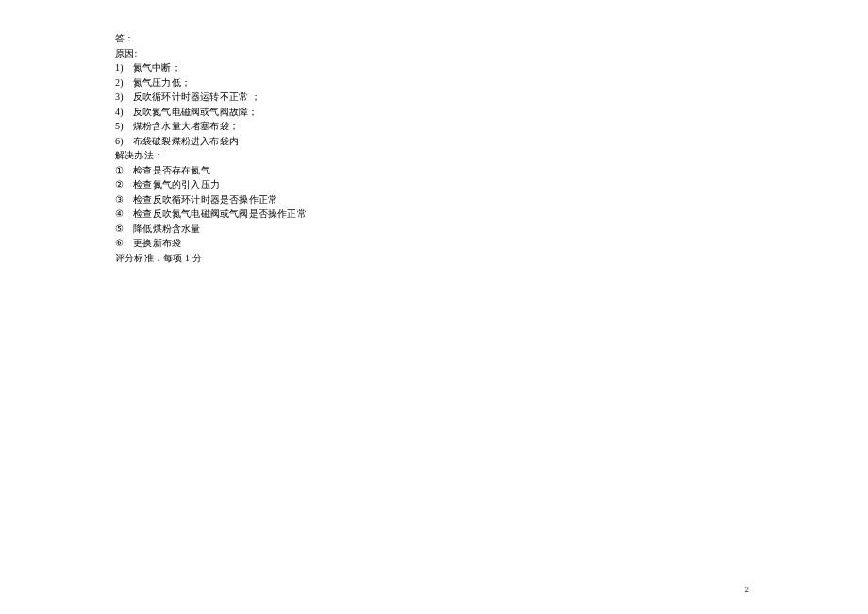 This screenshot has height=614, width=868. Describe the element at coordinates (119, 243) in the screenshot. I see `solution-num: ⑥` at that location.